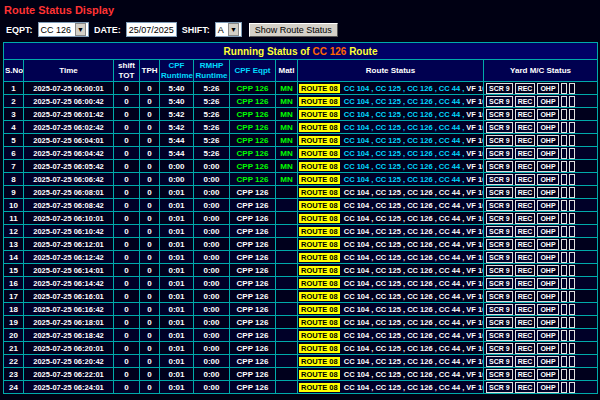 This screenshot has height=400, width=600. What do you see at coordinates (14, 362) in the screenshot?
I see `row-sno: 22` at bounding box center [14, 362].